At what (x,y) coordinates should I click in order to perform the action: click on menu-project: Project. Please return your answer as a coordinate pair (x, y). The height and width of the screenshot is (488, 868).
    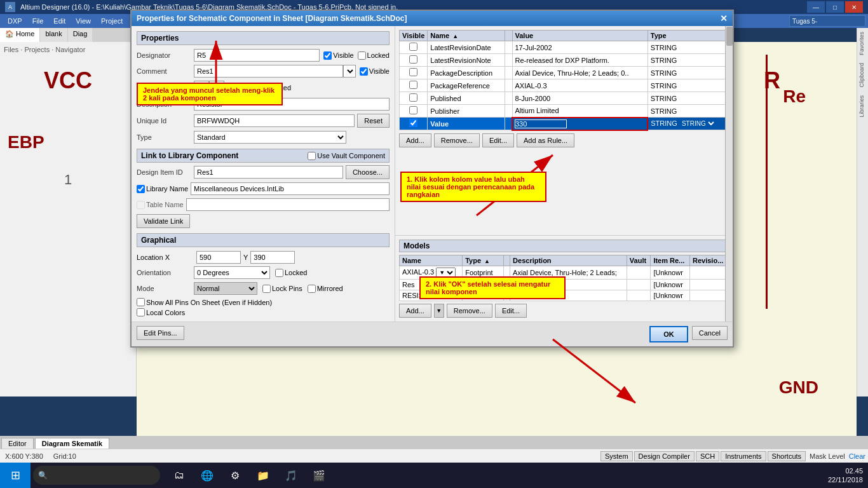
    Looking at the image, I should click on (112, 21).